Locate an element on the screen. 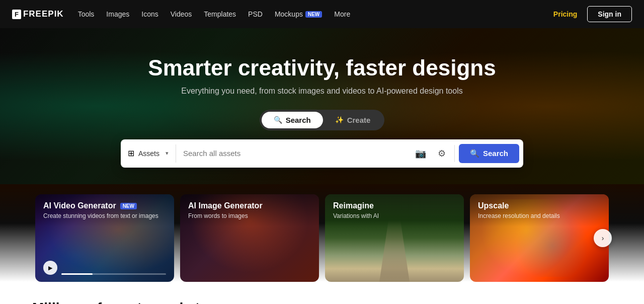 The width and height of the screenshot is (644, 304). nav-videos: Videos is located at coordinates (181, 14).